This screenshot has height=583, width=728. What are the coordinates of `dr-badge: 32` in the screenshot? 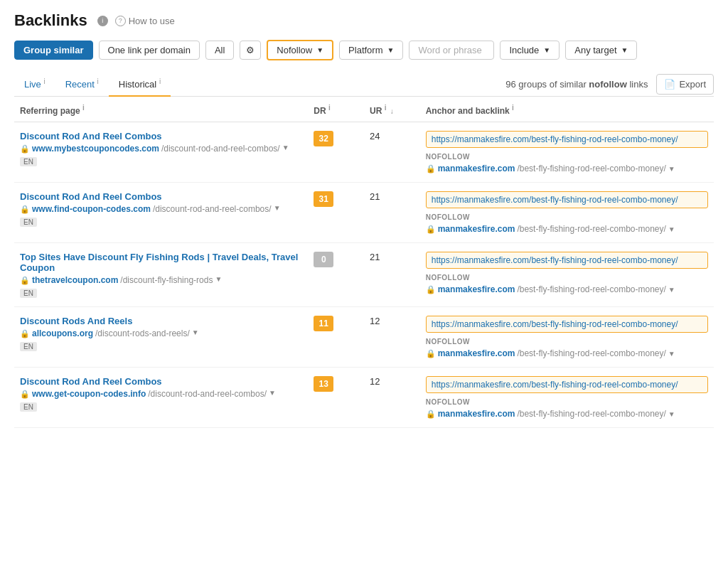 It's located at (323, 139).